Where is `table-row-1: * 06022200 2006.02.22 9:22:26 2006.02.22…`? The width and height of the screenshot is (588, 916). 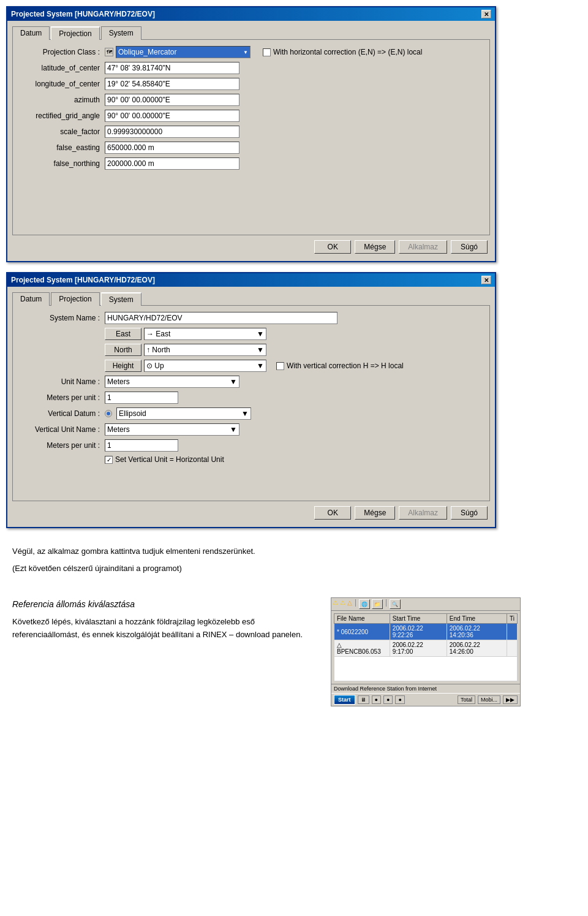 table-row-1: * 06022200 2006.02.22 9:22:26 2006.02.22… is located at coordinates (426, 632).